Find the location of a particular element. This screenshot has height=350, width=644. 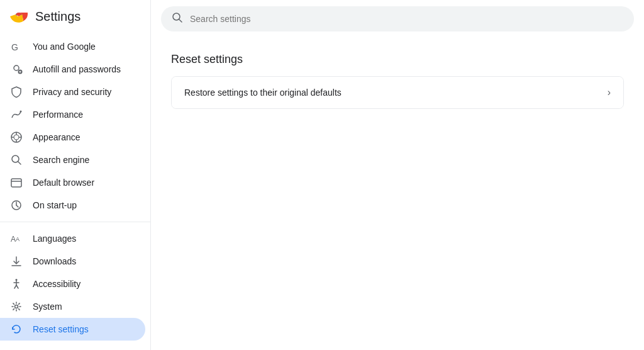

system-icon is located at coordinates (16, 307).